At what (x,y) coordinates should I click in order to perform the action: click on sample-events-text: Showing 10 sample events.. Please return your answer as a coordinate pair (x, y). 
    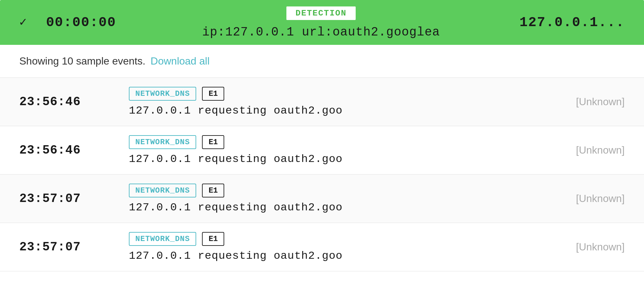
    Looking at the image, I should click on (82, 61).